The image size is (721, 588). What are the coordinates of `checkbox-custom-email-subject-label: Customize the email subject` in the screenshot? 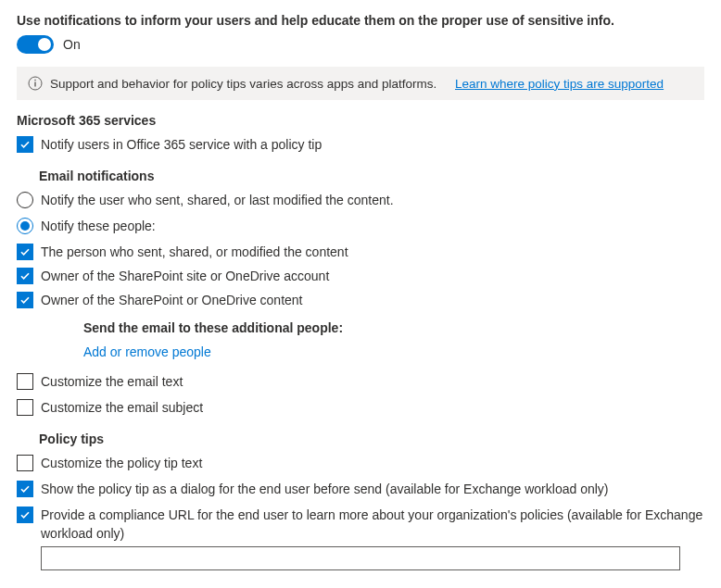 It's located at (122, 407).